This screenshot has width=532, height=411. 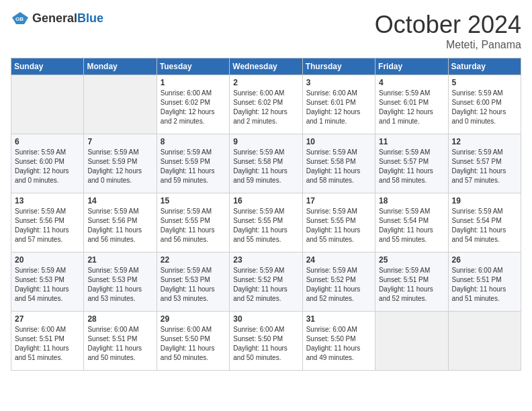 I want to click on day-number: 16, so click(x=266, y=201).